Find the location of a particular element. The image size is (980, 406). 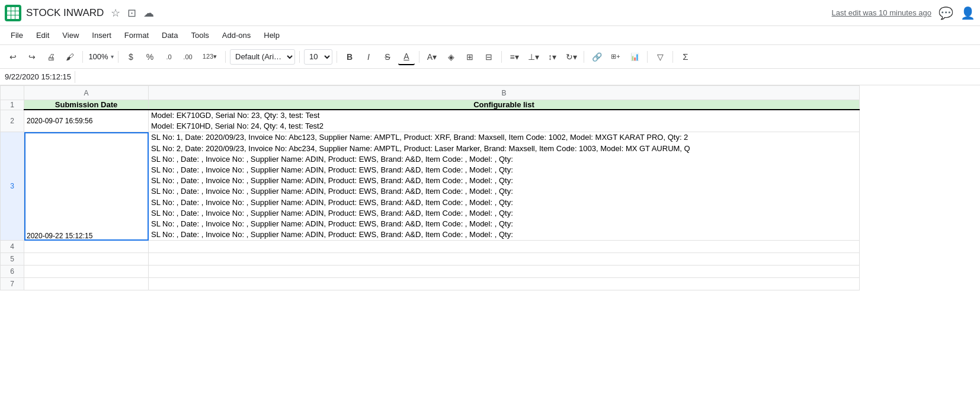

cell-b4 is located at coordinates (504, 247).